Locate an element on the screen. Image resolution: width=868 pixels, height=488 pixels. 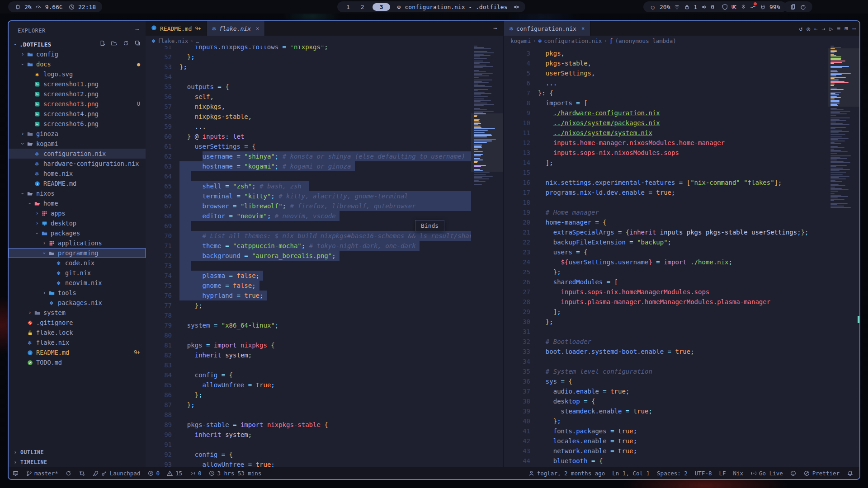
power-icon is located at coordinates (803, 7).